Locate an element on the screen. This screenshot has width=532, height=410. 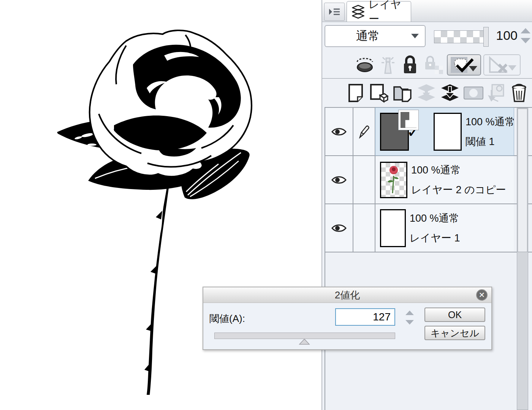
layer-list-scrollbar is located at coordinates (522, 259).